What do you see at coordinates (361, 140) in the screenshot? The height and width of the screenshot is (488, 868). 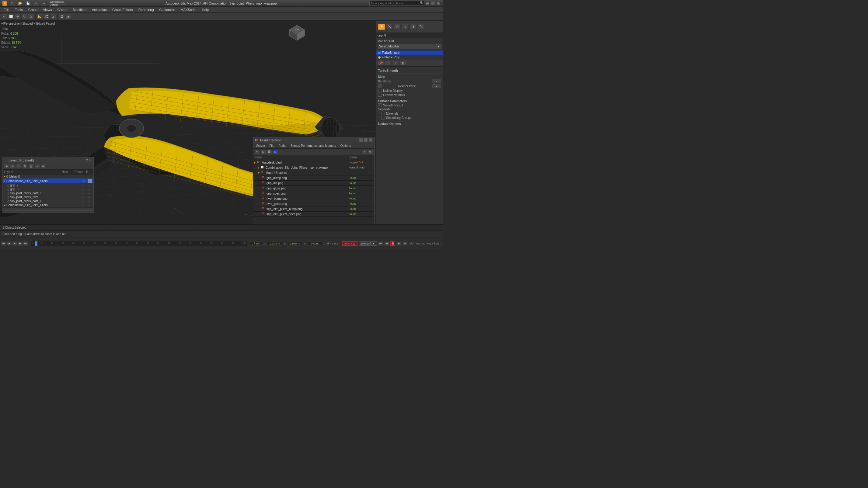 I see `asset-minimize-btn: —` at bounding box center [361, 140].